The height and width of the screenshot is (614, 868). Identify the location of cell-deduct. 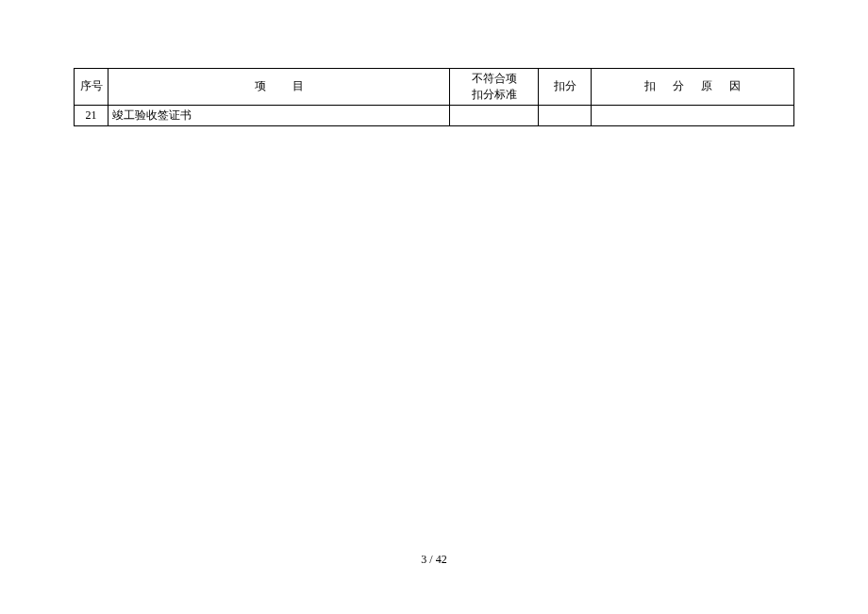
(565, 115).